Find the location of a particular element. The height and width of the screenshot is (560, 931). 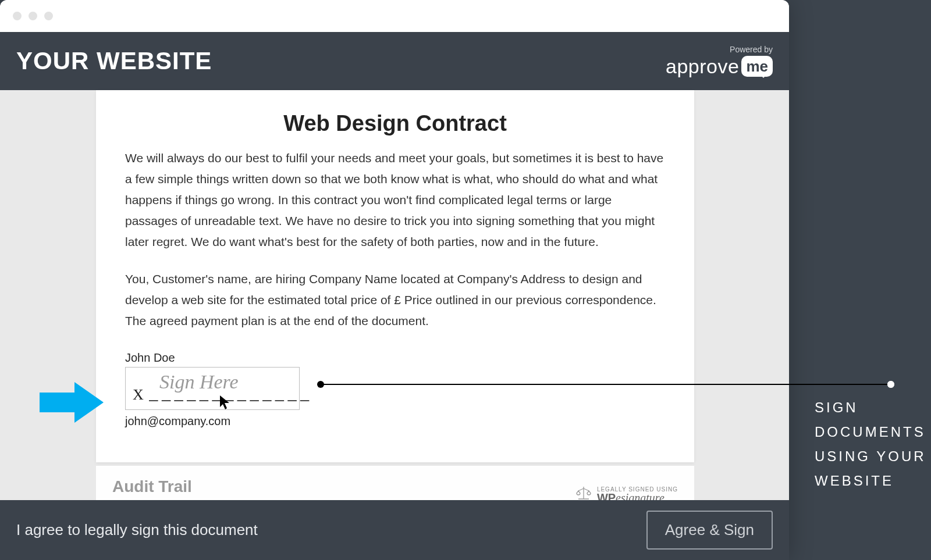

signature-field: X Sign Here ————————————— is located at coordinates (212, 388).